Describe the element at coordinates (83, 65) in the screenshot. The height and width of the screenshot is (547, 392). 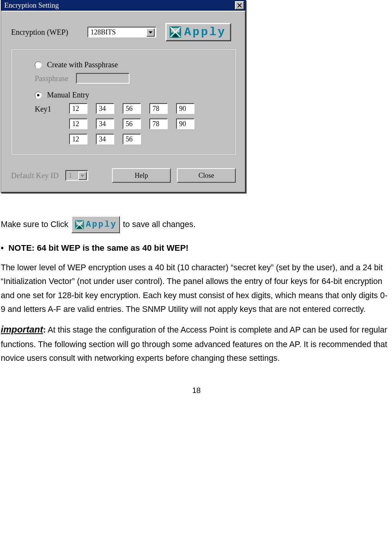
I see `radio-passphrase-label: Create with Passphrase` at that location.